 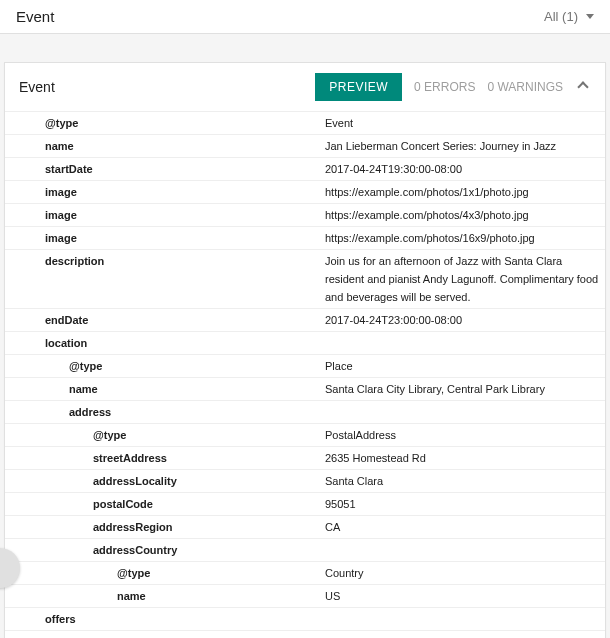 I want to click on property-value: Join us for an afternoon of Jazz with Sa…, so click(x=465, y=279).